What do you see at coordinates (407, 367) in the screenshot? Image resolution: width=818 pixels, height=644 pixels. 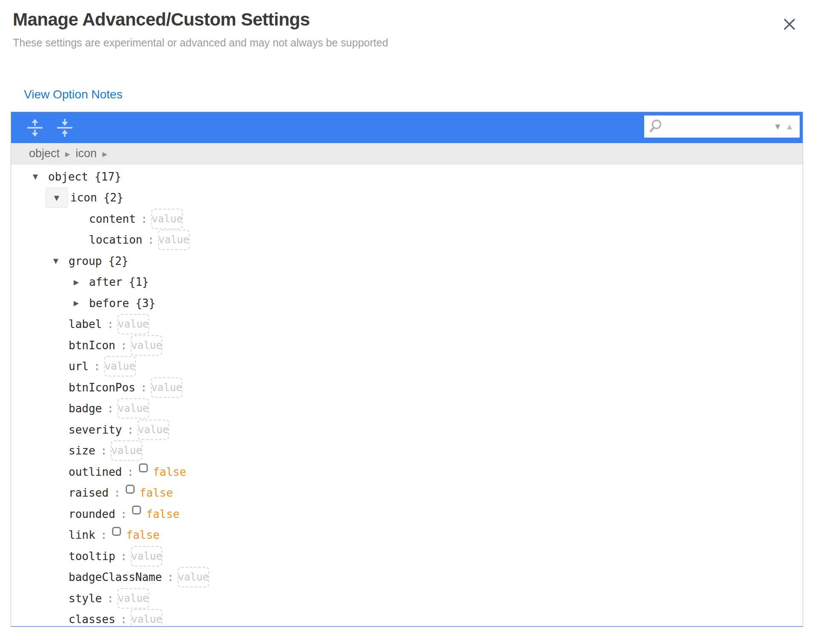 I see `tree-row-url: url:value` at bounding box center [407, 367].